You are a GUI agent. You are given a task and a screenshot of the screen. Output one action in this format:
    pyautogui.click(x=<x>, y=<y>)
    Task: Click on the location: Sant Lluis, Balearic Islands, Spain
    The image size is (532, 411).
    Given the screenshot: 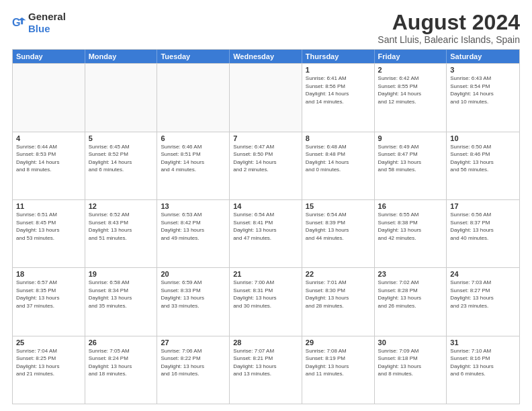 What is the action you would take?
    pyautogui.click(x=449, y=40)
    